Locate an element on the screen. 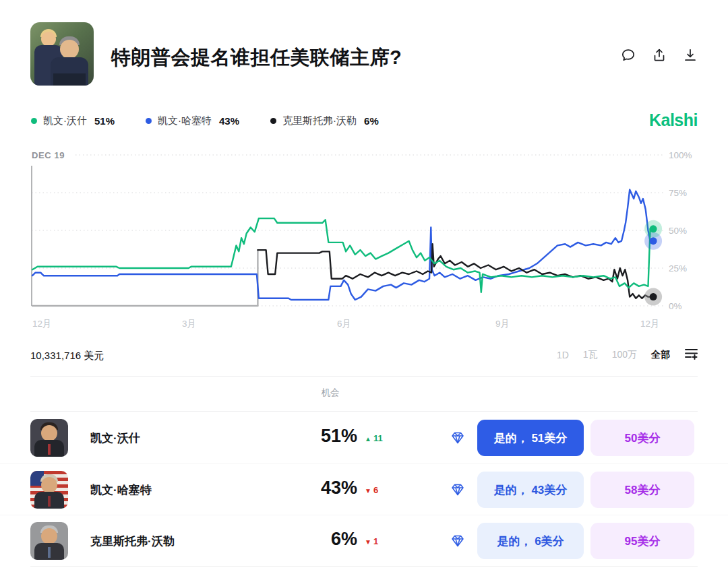 The image size is (728, 578). y-tick-0: 0% is located at coordinates (675, 306).